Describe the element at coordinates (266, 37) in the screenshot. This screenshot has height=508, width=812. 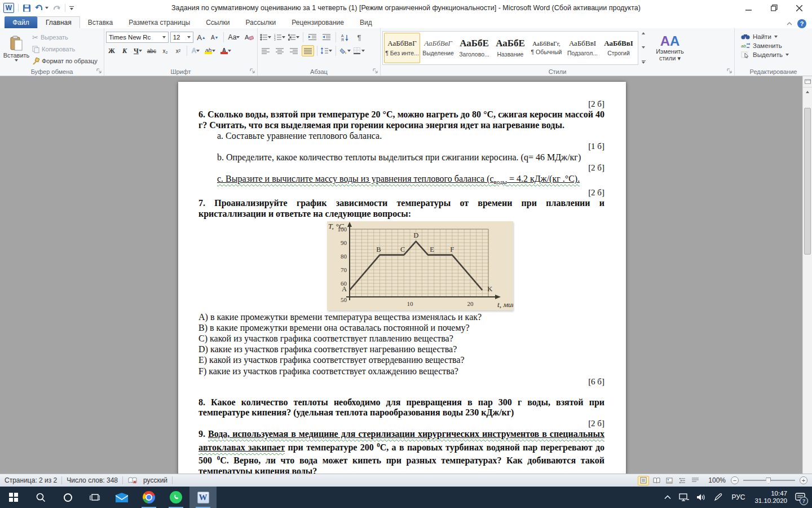
I see `bullets-button` at that location.